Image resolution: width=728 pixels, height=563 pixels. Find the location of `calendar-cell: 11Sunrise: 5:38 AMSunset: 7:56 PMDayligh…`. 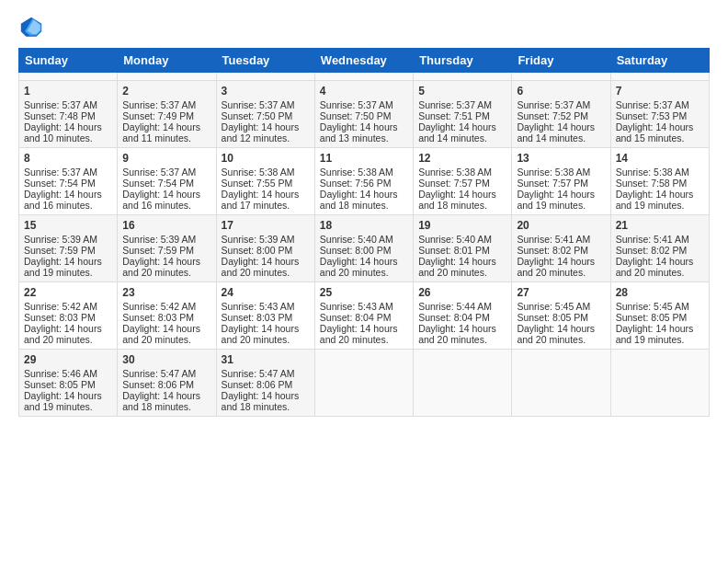

calendar-cell: 11Sunrise: 5:38 AMSunset: 7:56 PMDayligh… is located at coordinates (364, 182).